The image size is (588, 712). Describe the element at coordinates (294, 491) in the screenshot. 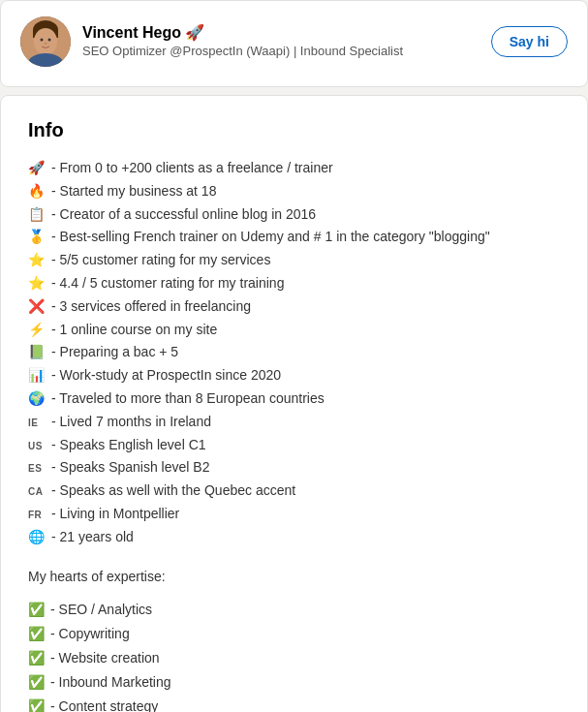

I see `info-list-item: ca- Speaks as well with the Quebec accen…` at that location.